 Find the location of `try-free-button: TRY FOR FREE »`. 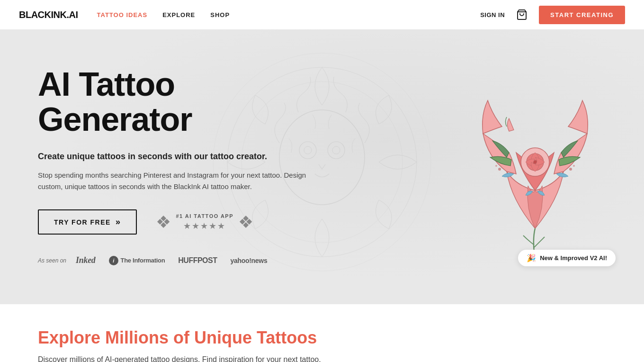

try-free-button: TRY FOR FREE » is located at coordinates (87, 222).